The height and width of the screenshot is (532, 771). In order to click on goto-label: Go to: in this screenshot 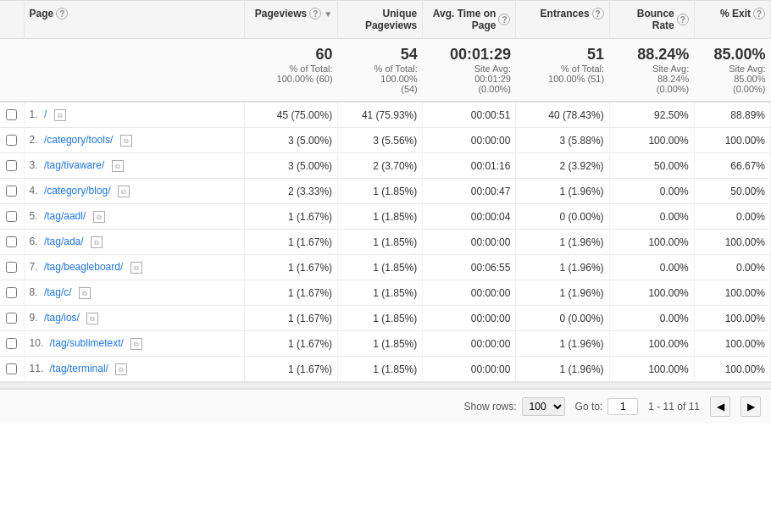, I will do `click(590, 407)`.